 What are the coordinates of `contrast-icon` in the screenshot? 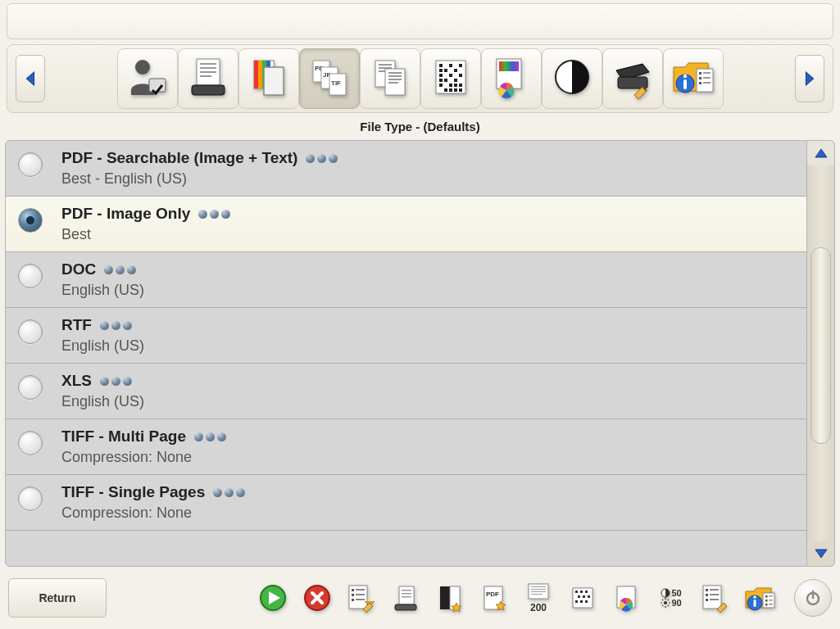 It's located at (572, 79).